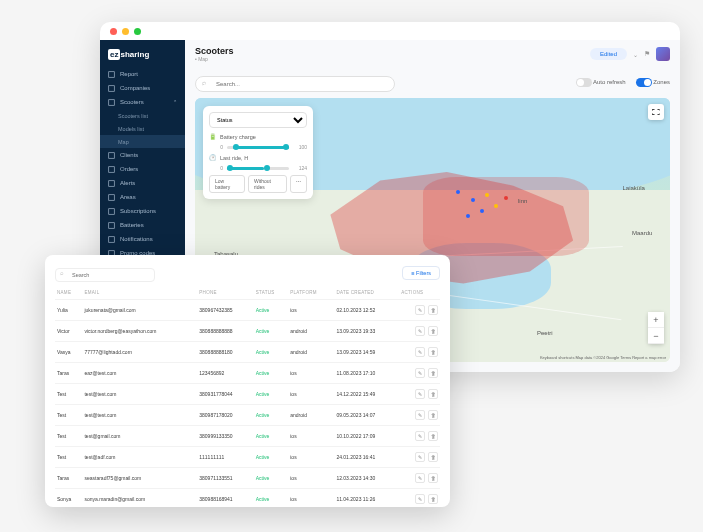 Image resolution: width=703 pixels, height=532 pixels. Describe the element at coordinates (584, 82) in the screenshot. I see `auto-refresh-toggle` at that location.